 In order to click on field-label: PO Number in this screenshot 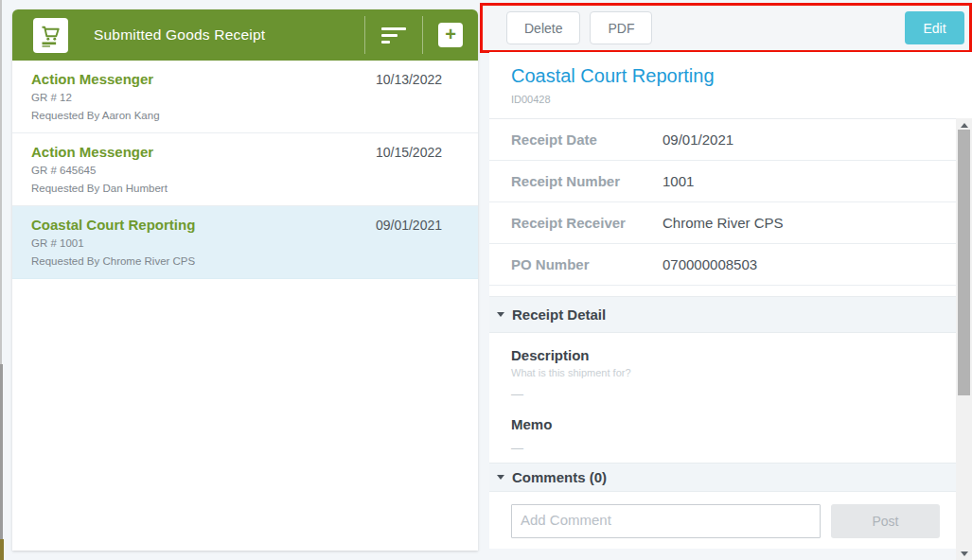, I will do `click(587, 265)`.